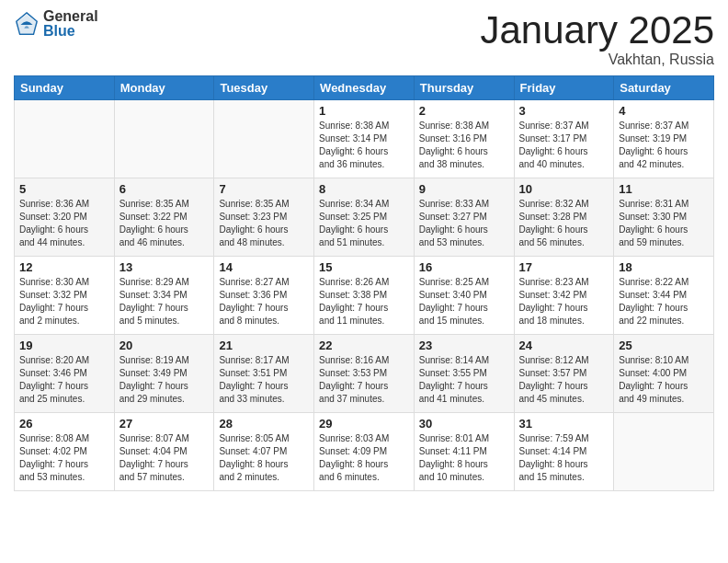  Describe the element at coordinates (463, 373) in the screenshot. I see `calendar-cell-w3-d4: 23Sunrise: 8:14 AM Sunset: 3:55 PM Dayli…` at that location.